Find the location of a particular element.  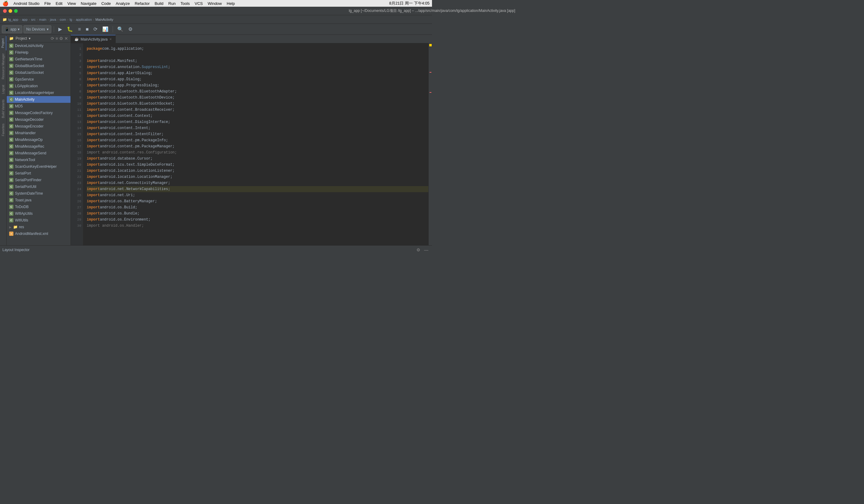

left-tab-build-variants: Build Variants is located at coordinates (3, 109).